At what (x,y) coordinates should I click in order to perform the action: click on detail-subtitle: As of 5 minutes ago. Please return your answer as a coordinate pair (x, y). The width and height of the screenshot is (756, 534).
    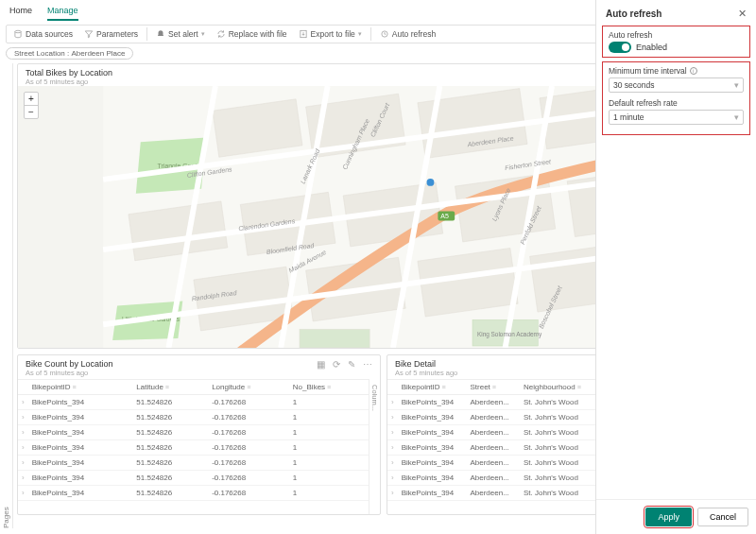
    Looking at the image, I should click on (426, 372).